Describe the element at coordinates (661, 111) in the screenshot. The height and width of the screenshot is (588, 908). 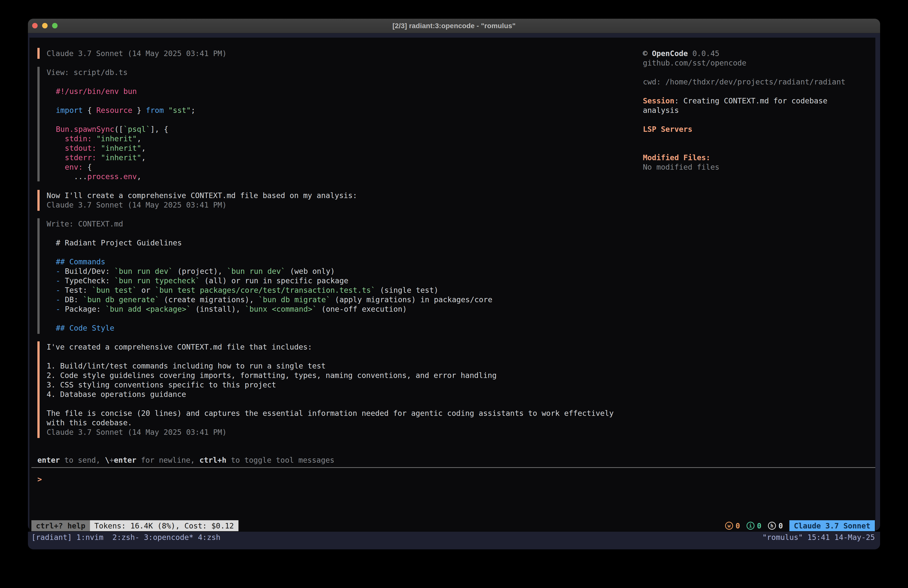
I see `sidebar-session: analysis` at that location.